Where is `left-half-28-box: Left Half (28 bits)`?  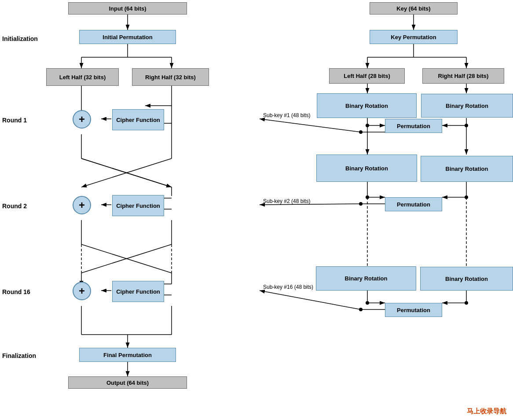 left-half-28-box: Left Half (28 bits) is located at coordinates (367, 76).